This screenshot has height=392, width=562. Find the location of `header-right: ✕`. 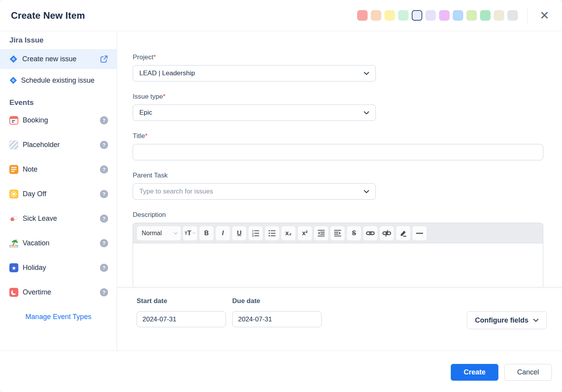

header-right: ✕ is located at coordinates (455, 16).